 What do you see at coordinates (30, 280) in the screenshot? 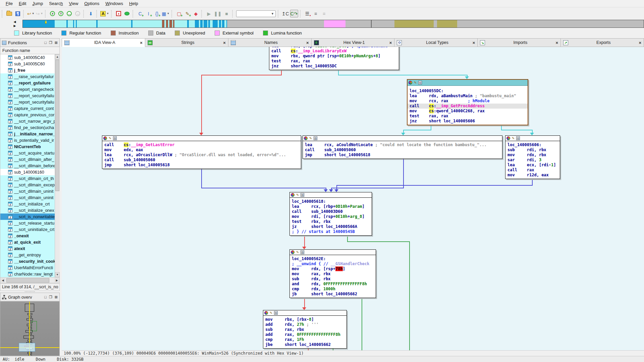
I see `functions-horizontal-scrollbar: ◀ ▶` at bounding box center [30, 280].